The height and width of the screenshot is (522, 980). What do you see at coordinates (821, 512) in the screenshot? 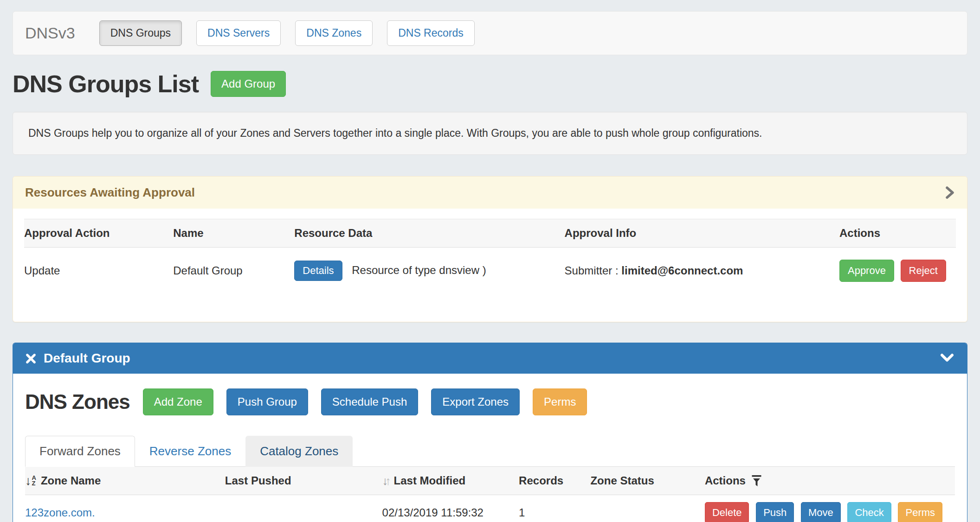
I see `move-button: Move` at bounding box center [821, 512].